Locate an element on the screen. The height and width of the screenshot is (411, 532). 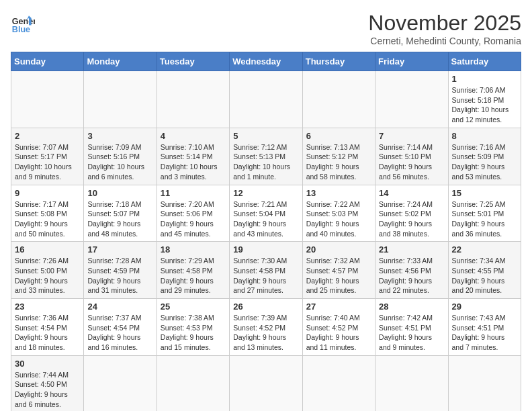
day-number: 11 is located at coordinates (193, 193).